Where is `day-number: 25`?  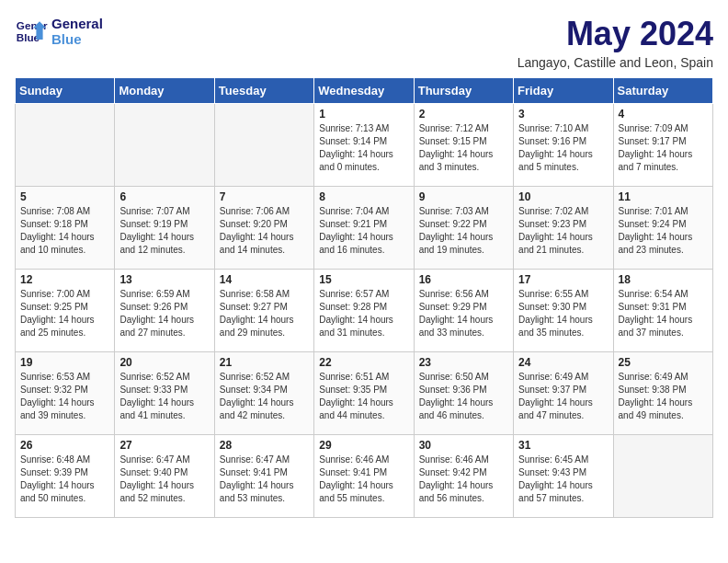 day-number: 25 is located at coordinates (664, 362).